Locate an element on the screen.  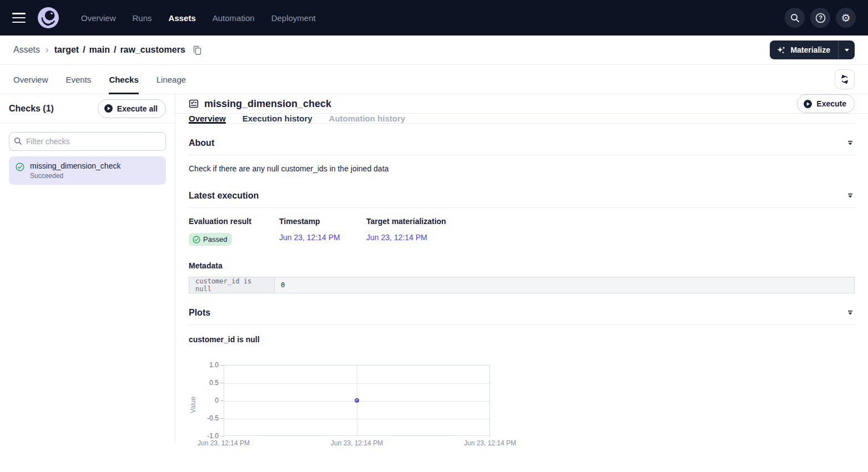
col-evaluation-result: Evaluation result is located at coordinates (234, 221).